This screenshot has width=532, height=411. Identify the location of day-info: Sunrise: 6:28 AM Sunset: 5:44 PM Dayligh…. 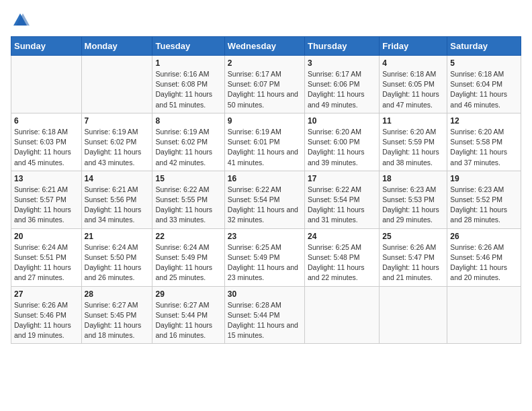
(265, 321).